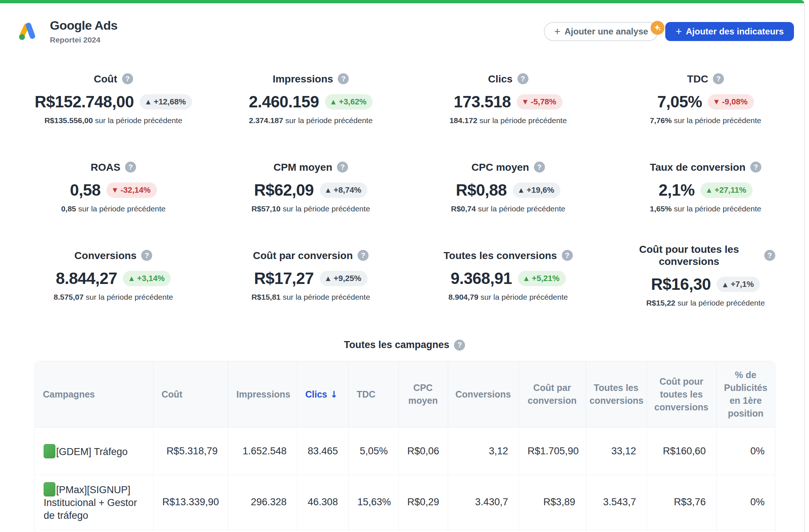 The width and height of the screenshot is (809, 532). What do you see at coordinates (508, 276) in the screenshot?
I see `kpi-card: Toutes les conversions ? 9.368,91 ▲ +5,2…` at bounding box center [508, 276].